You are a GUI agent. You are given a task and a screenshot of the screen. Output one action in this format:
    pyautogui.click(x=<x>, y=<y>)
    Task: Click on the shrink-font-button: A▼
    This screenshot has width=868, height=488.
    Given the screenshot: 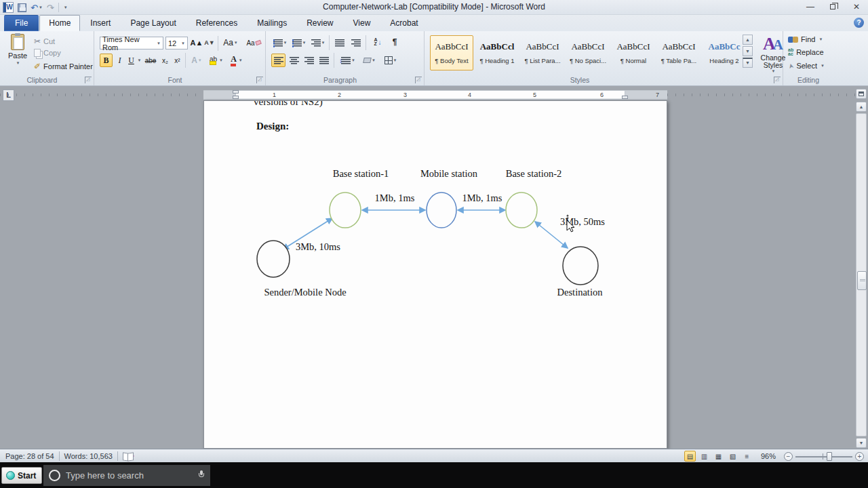 What is the action you would take?
    pyautogui.click(x=210, y=43)
    